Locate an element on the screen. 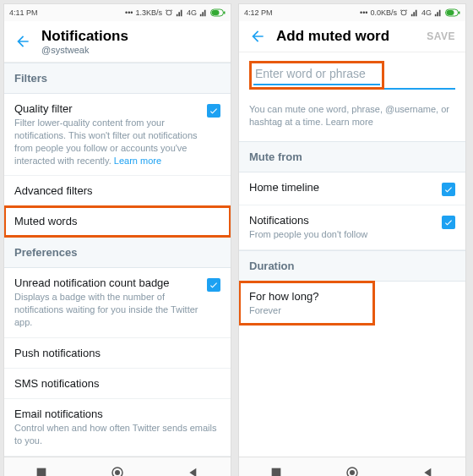 The image size is (473, 476). page-title: Notifications is located at coordinates (131, 36).